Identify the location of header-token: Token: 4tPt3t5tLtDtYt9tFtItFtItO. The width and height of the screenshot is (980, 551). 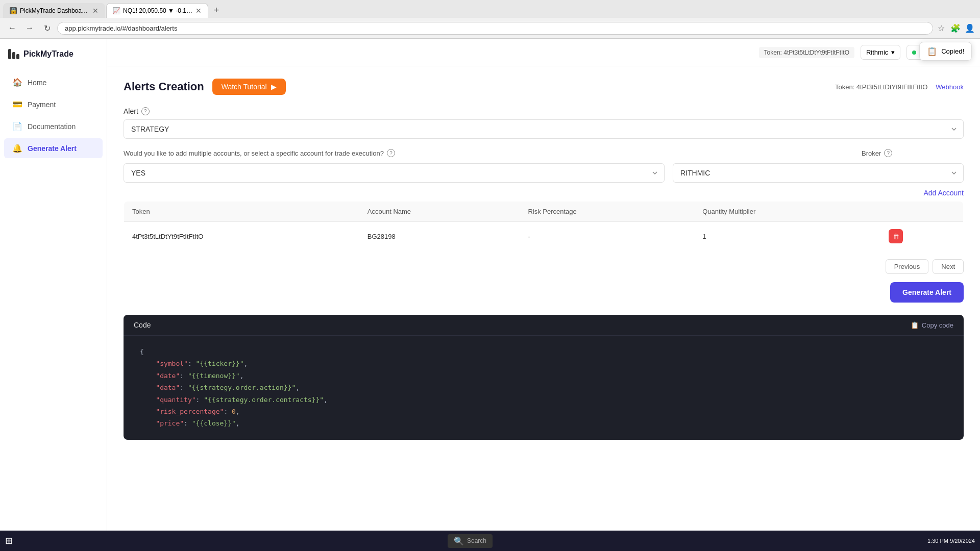
(806, 53).